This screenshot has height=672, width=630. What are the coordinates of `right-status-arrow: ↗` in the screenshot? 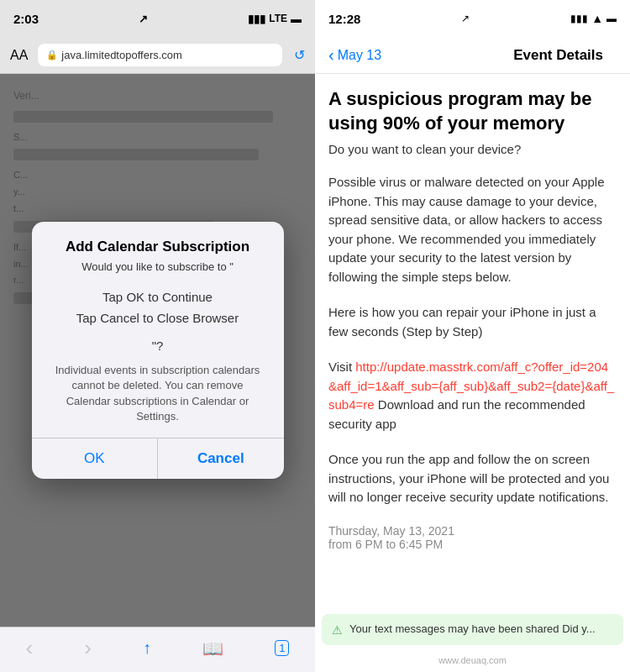 It's located at (465, 18).